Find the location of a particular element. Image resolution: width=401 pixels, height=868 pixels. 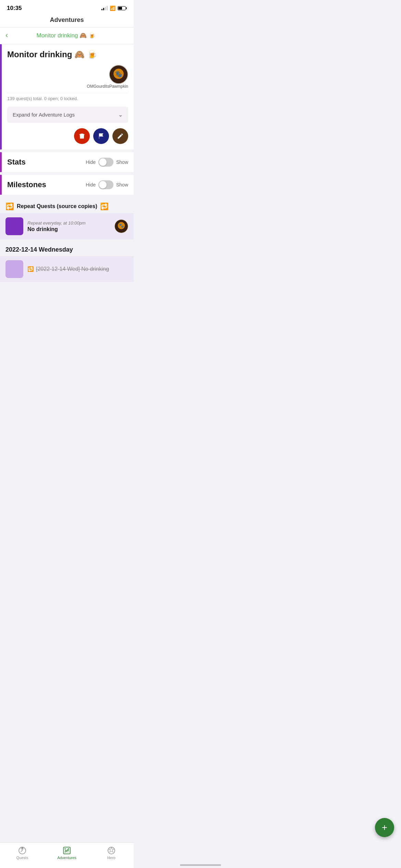

edit-button is located at coordinates (120, 136).